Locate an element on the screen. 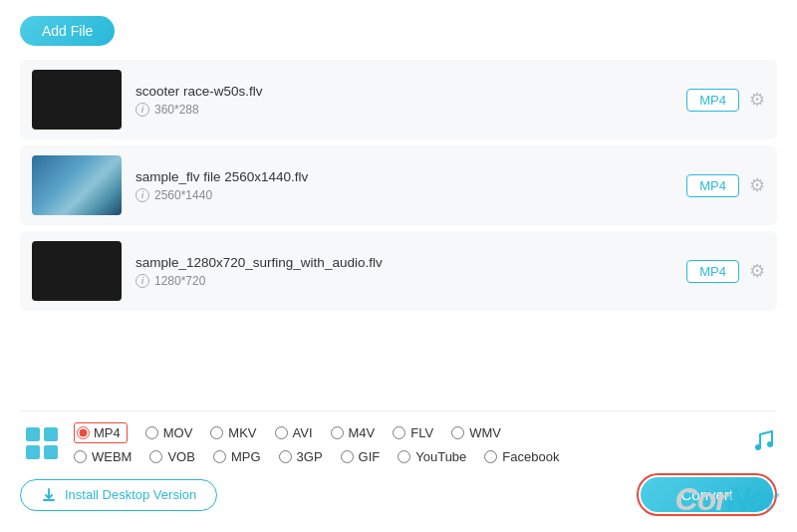 The image size is (797, 532). radio-avi is located at coordinates (281, 432).